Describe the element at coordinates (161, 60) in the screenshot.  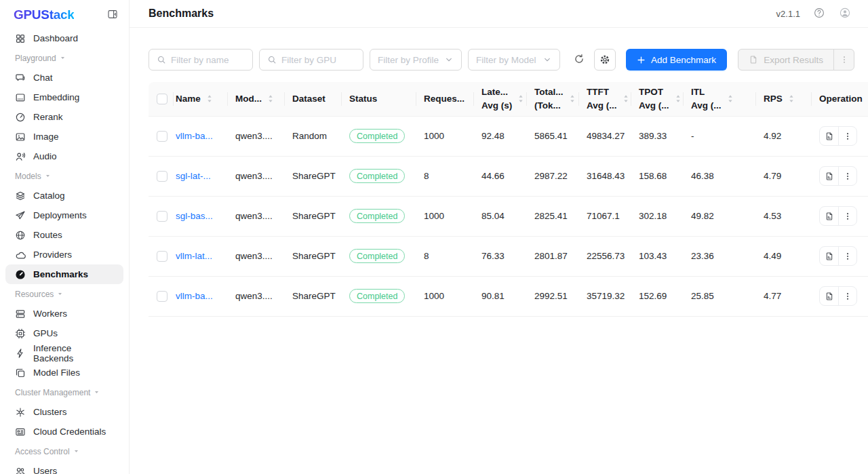
I see `search-icon` at that location.